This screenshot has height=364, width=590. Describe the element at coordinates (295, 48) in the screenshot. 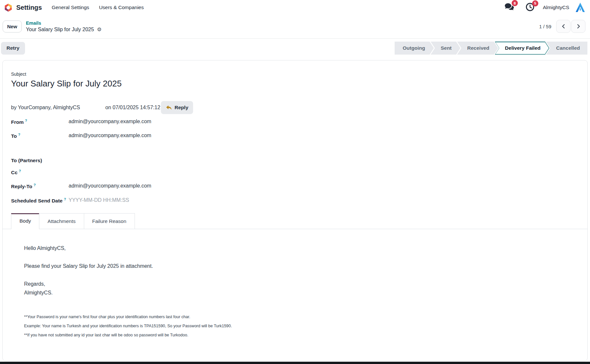

I see `form-statusbar: Retry Outgoing Sent Received Delivery Fa…` at that location.